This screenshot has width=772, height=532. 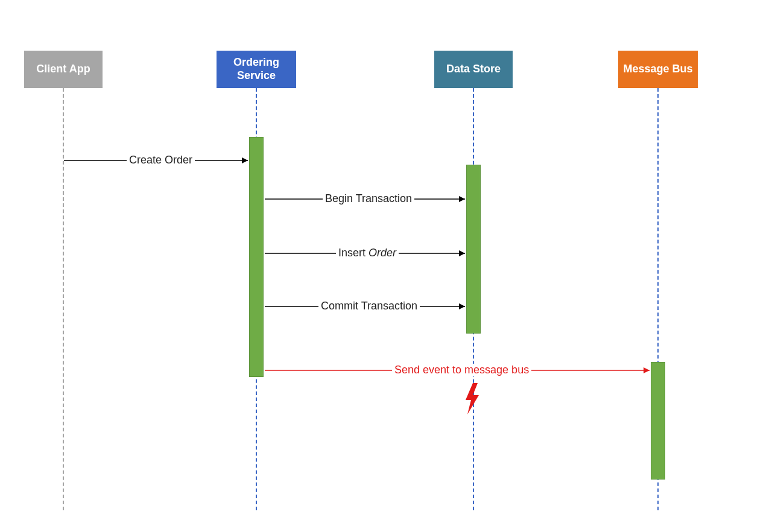 I want to click on lifeline-client, so click(x=63, y=299).